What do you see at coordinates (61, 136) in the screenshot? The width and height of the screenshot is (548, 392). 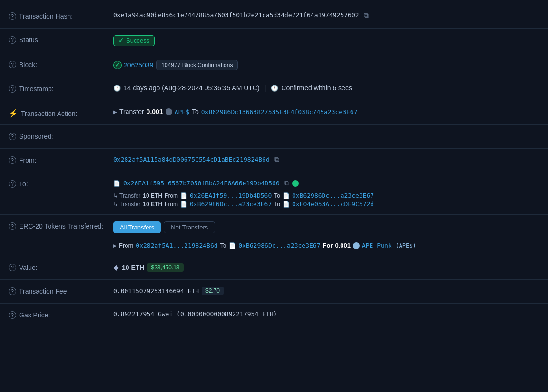 I see `sponsored-label: ? Sponsored:` at bounding box center [61, 136].